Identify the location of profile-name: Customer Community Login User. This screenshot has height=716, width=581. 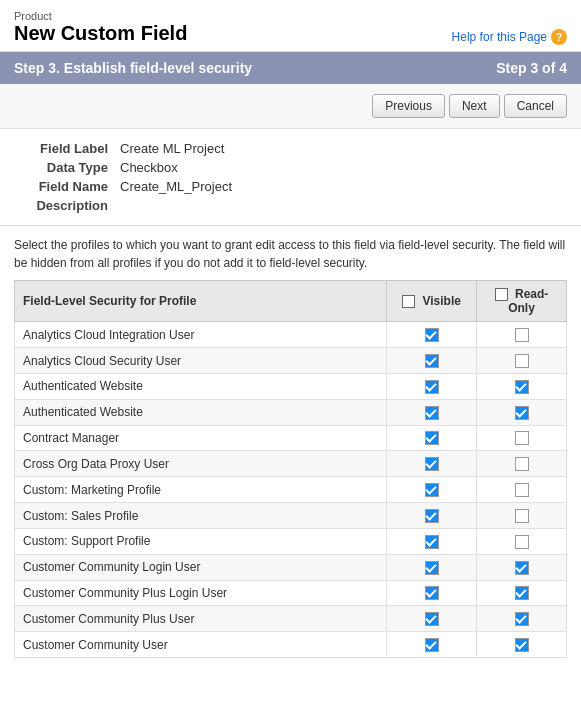
(201, 567).